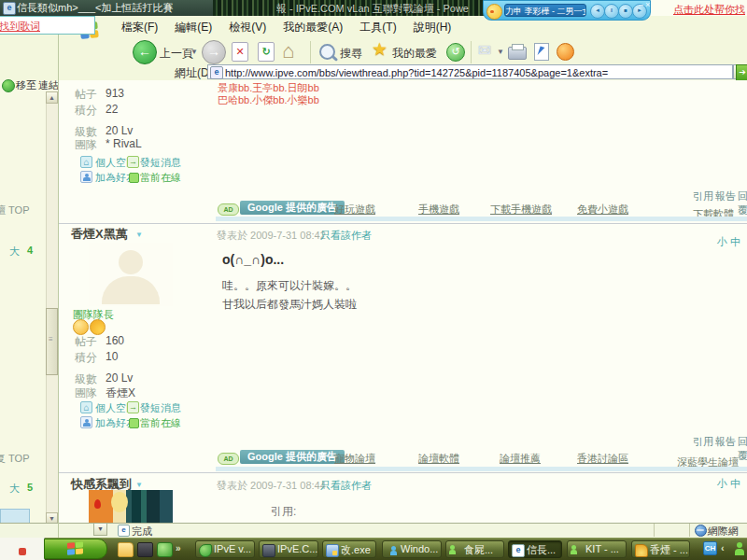 This screenshot has width=747, height=560. What do you see at coordinates (700, 530) in the screenshot?
I see `internet-zone-icon` at bounding box center [700, 530].